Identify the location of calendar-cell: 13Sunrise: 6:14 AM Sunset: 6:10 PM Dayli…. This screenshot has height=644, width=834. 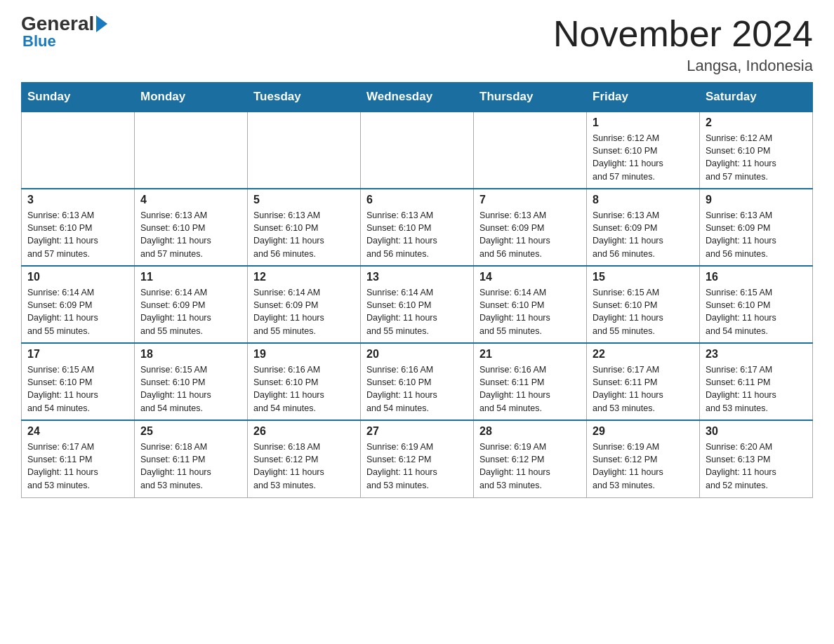
(417, 304).